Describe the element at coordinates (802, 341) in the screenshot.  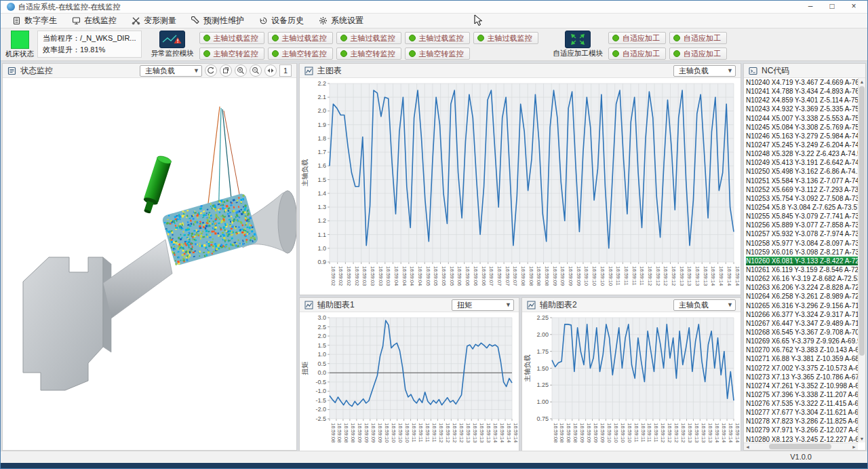
I see `nc-code-line: N10269 X6.65 Y-3.379 Z-9.926 A-69.947 C` at that location.